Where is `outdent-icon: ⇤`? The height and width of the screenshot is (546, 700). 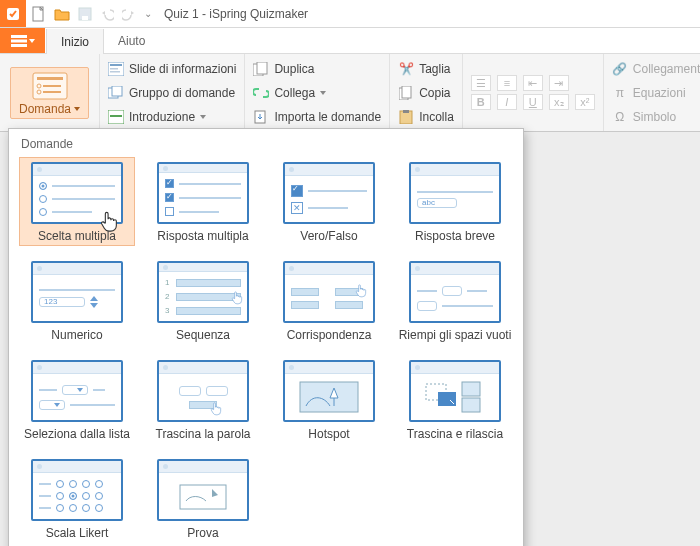
outdent-icon: ⇤ is located at coordinates (533, 83).